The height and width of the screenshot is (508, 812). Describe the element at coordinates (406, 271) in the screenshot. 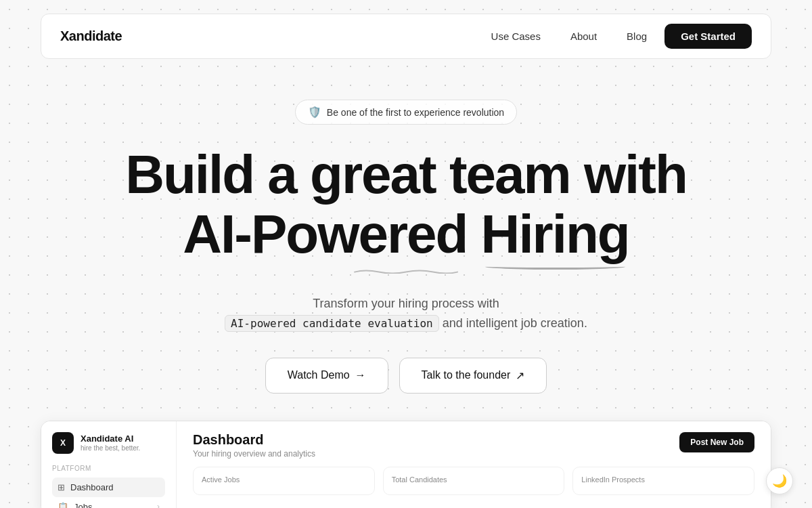

I see `hiring-underline` at that location.